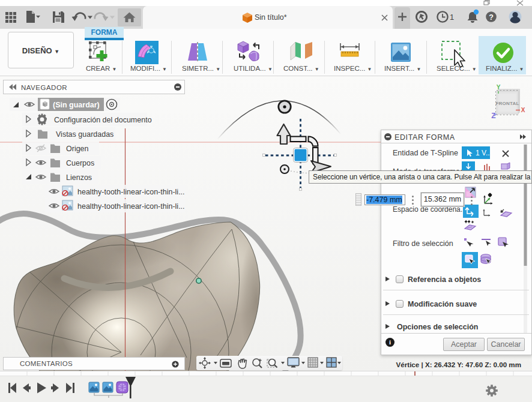  I want to click on svg-text: Origen, so click(77, 149).